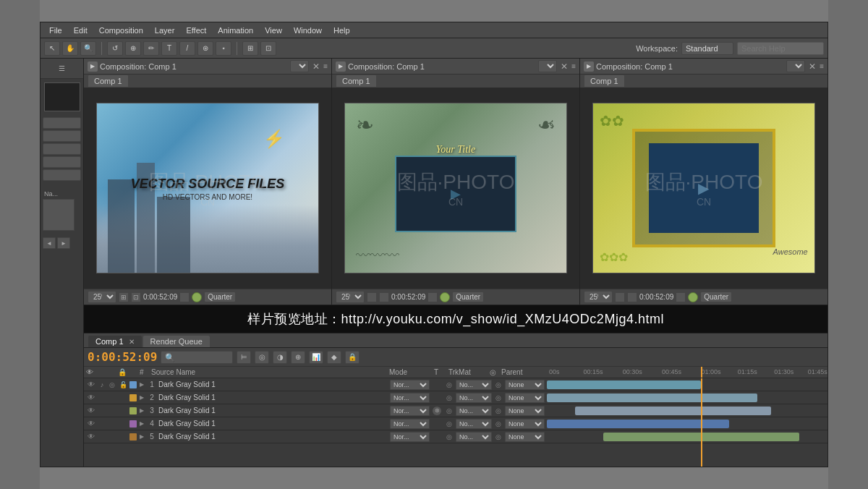 The image size is (868, 489). What do you see at coordinates (474, 398) in the screenshot?
I see `layer-trkmat-2: No...` at bounding box center [474, 398].